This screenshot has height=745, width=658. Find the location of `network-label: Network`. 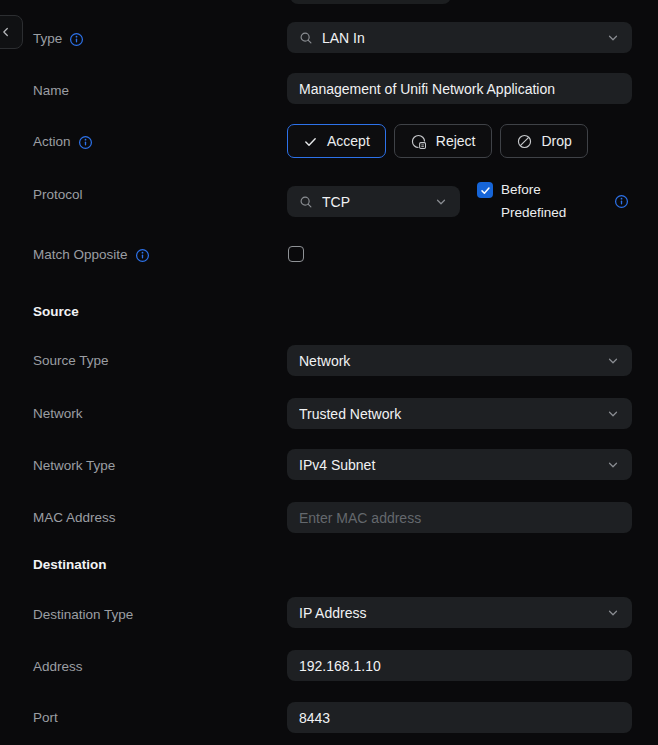

network-label: Network is located at coordinates (58, 414).